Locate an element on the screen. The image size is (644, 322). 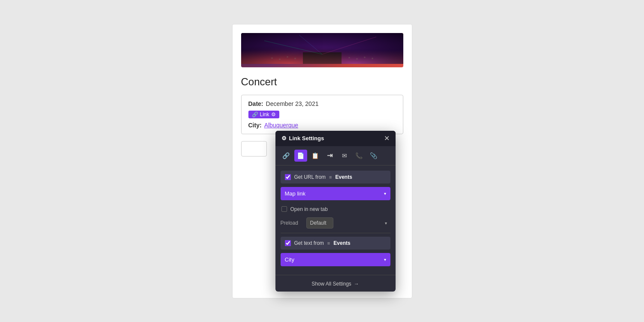
show-all-settings-button: Show All Settings → is located at coordinates (336, 284).